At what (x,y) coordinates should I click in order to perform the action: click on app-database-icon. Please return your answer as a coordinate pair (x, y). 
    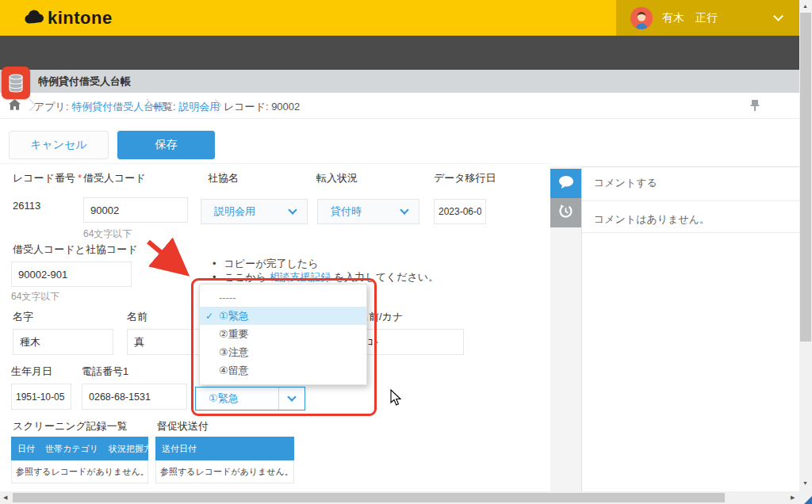
    Looking at the image, I should click on (16, 82).